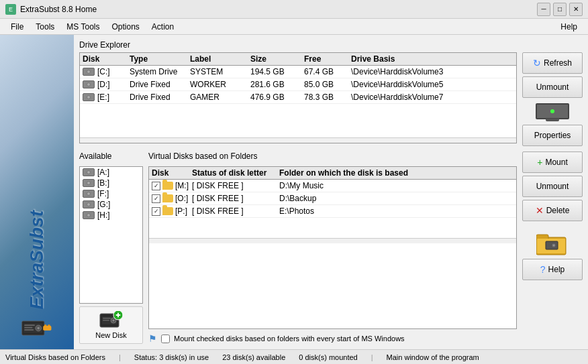 This screenshot has height=364, width=588. What do you see at coordinates (544, 9) in the screenshot?
I see `minimize-button: ─` at bounding box center [544, 9].